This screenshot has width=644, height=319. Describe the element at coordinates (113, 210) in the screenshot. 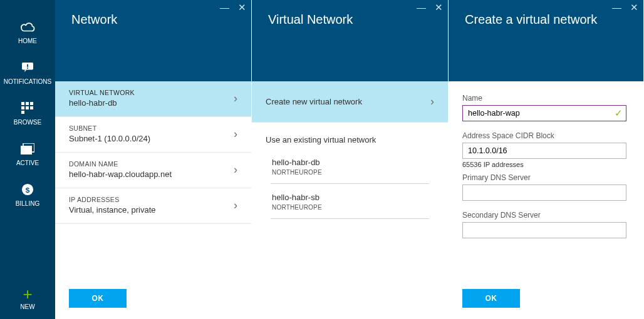

I see `row-value: Virtual, instance, private` at that location.